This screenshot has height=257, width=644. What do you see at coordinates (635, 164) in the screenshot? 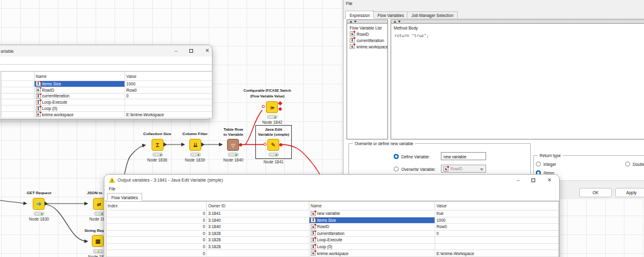
I see `return-type-double: Double` at bounding box center [635, 164].